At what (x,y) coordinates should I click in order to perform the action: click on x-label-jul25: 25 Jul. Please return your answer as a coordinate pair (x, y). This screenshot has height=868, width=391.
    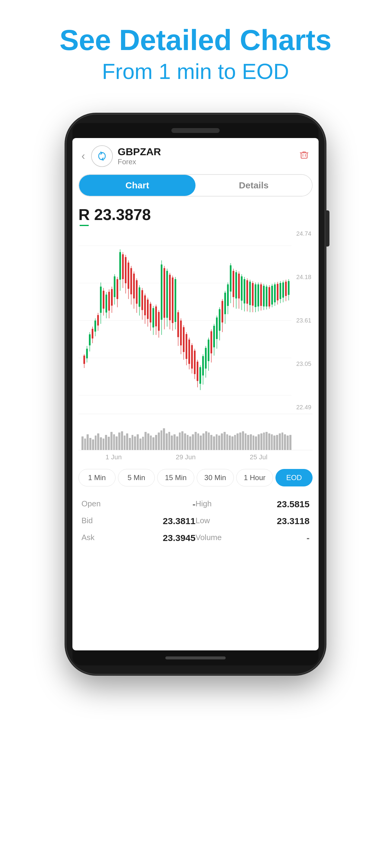
    Looking at the image, I should click on (258, 457).